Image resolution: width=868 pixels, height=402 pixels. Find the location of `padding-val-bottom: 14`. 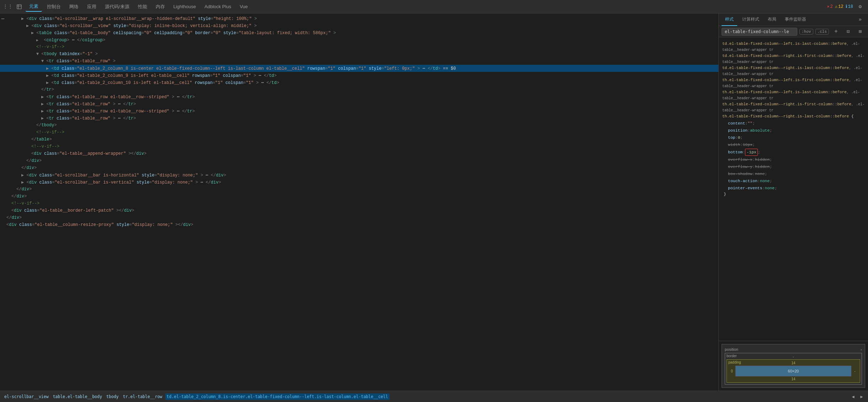

padding-val-bottom: 14 is located at coordinates (793, 379).